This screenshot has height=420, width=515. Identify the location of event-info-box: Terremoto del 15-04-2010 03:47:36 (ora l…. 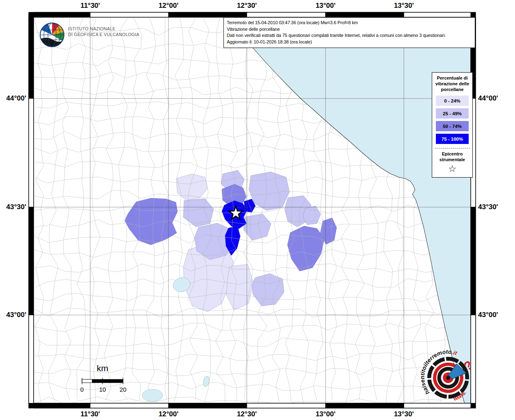
(349, 33).